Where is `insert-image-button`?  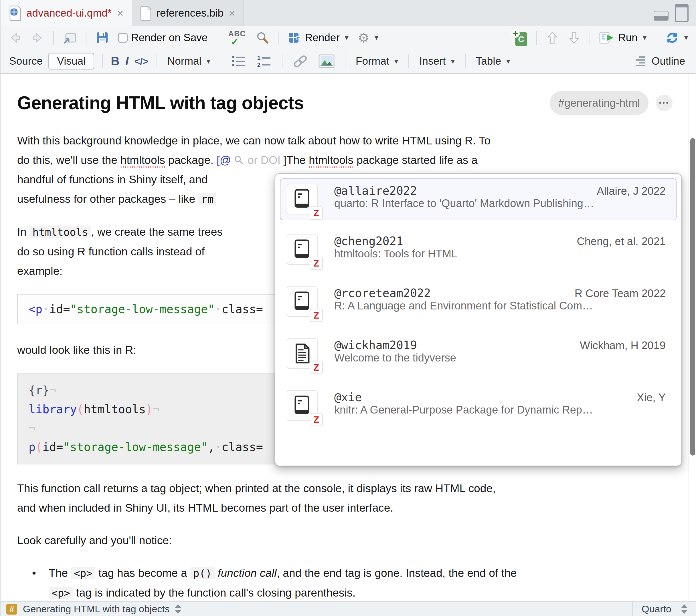
insert-image-button is located at coordinates (327, 61).